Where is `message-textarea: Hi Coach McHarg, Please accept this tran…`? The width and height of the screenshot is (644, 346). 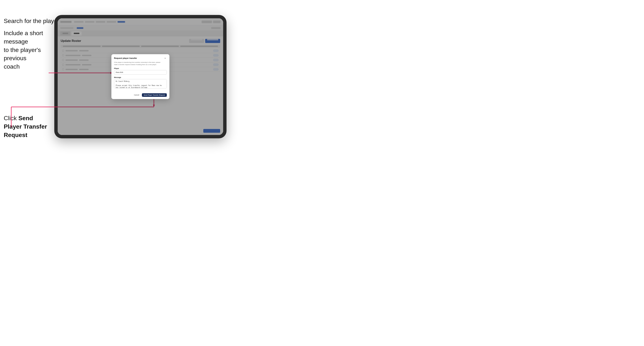 message-textarea: Hi Coach McHarg, Please accept this tran… is located at coordinates (140, 84).